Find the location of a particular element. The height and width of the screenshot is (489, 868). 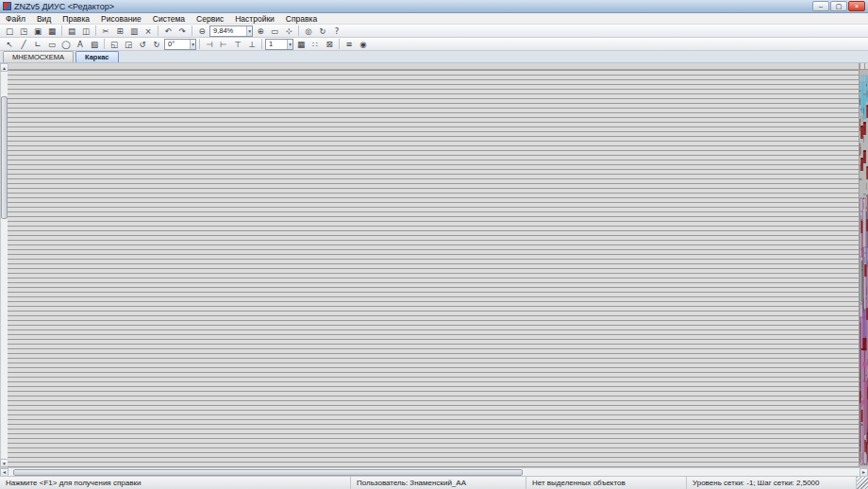

delete-button: × is located at coordinates (148, 30).